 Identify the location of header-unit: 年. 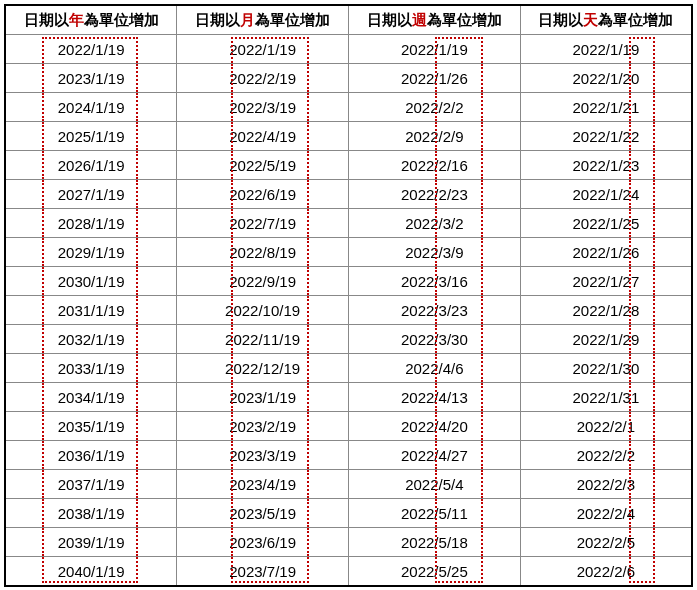
(76, 20).